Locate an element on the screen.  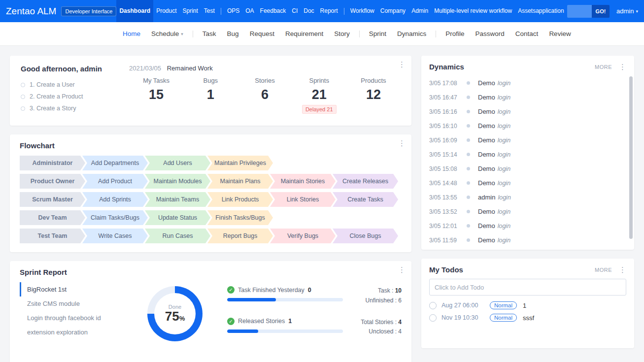
topnav-item-oa: OA is located at coordinates (249, 11).